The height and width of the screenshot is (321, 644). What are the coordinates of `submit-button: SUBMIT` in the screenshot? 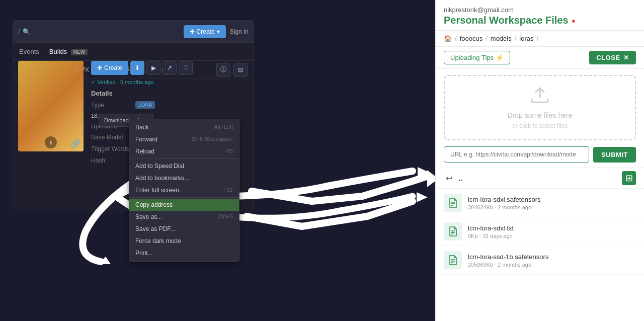 It's located at (615, 155).